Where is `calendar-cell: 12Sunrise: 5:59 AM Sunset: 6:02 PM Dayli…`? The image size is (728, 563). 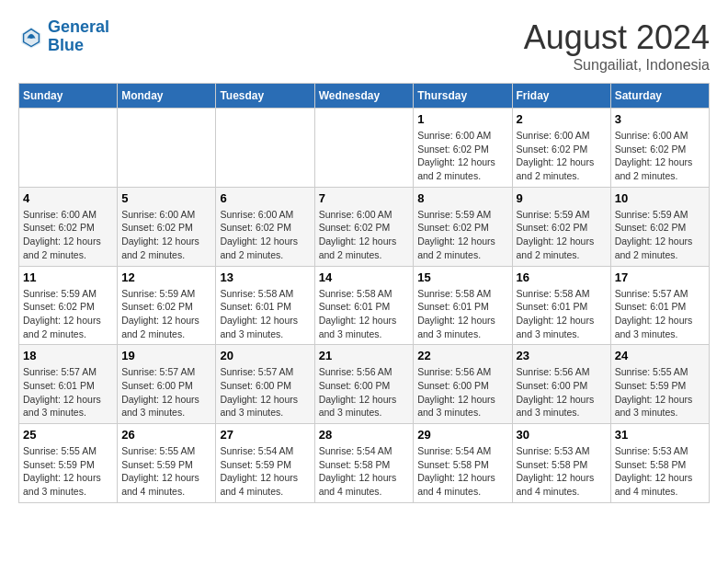
calendar-cell: 12Sunrise: 5:59 AM Sunset: 6:02 PM Dayli… is located at coordinates (167, 305).